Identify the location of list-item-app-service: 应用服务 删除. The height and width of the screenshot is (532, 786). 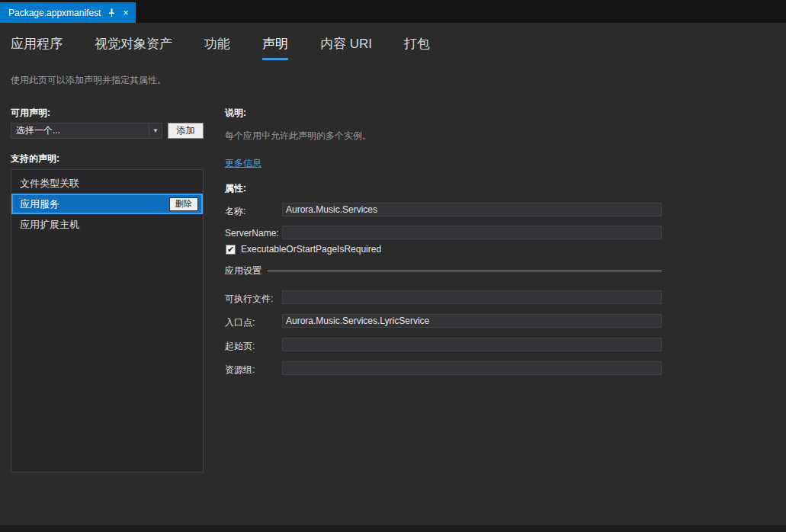
(107, 204).